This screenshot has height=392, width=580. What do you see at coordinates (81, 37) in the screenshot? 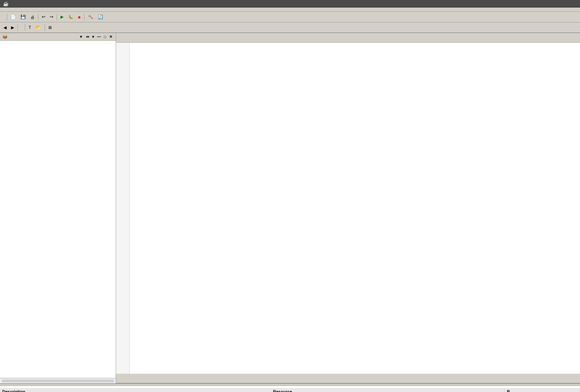
I see `collapse-all-button: ▼` at bounding box center [81, 37].